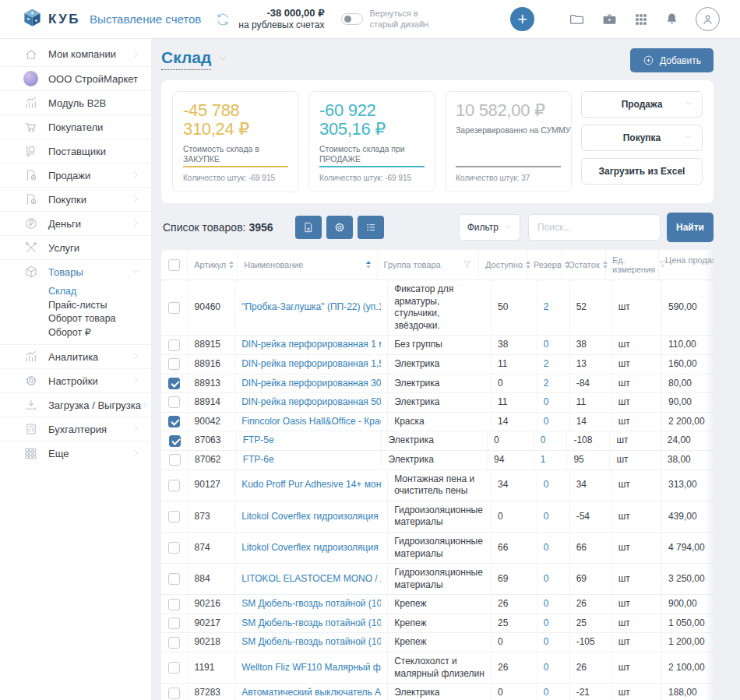  I want to click on briefcase-icon, so click(609, 19).